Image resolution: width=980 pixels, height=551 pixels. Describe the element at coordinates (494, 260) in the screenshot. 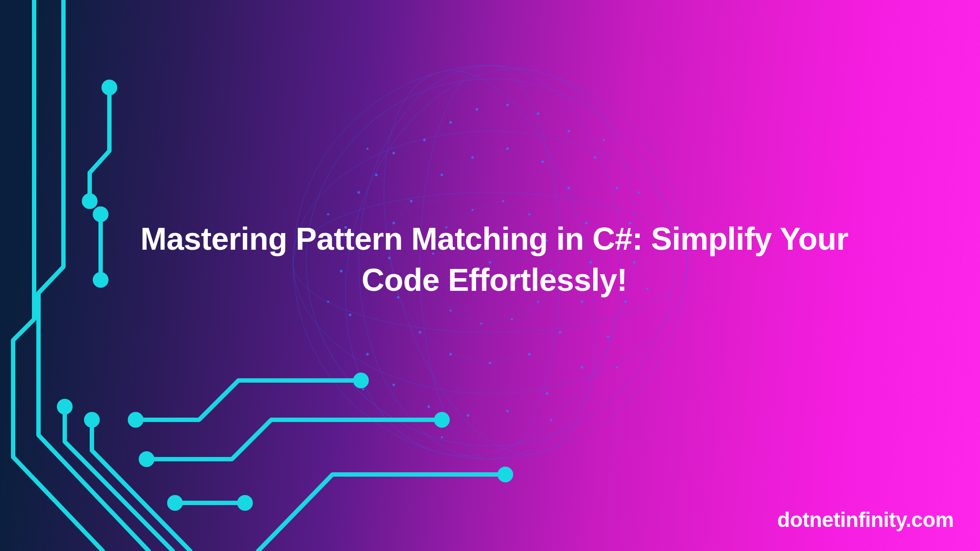

I see `banner-title: Mastering Pattern Matching in C#: Simpli…` at that location.